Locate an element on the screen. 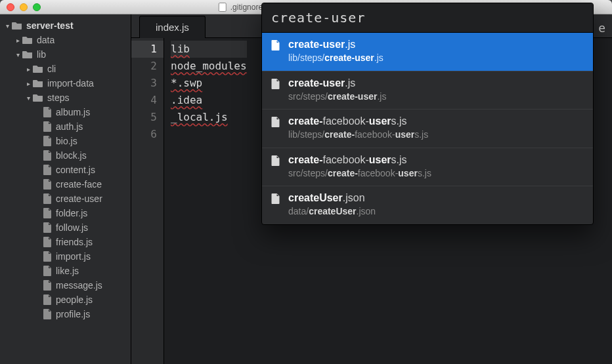  tree-item-label: folder.js is located at coordinates (72, 213).